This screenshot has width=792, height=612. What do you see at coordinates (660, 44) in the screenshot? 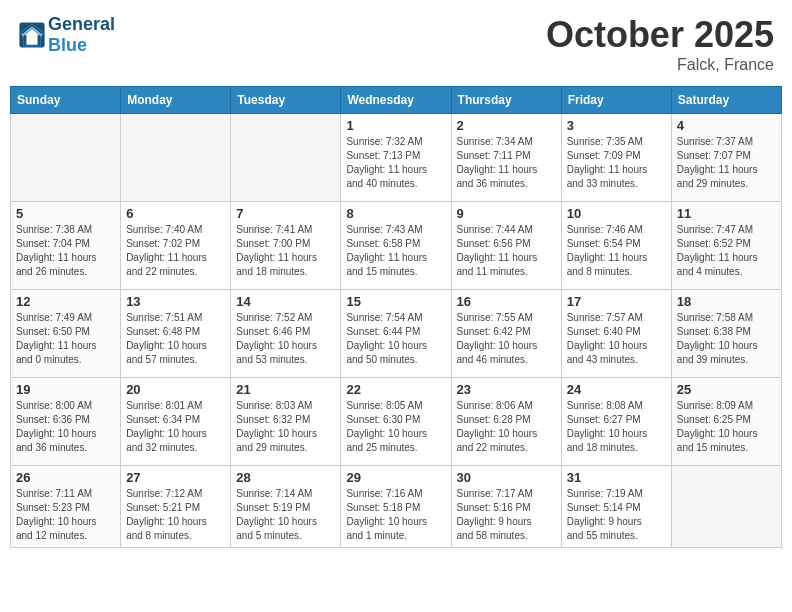
I see `title-area: October 2025 Falck, France` at bounding box center [660, 44].